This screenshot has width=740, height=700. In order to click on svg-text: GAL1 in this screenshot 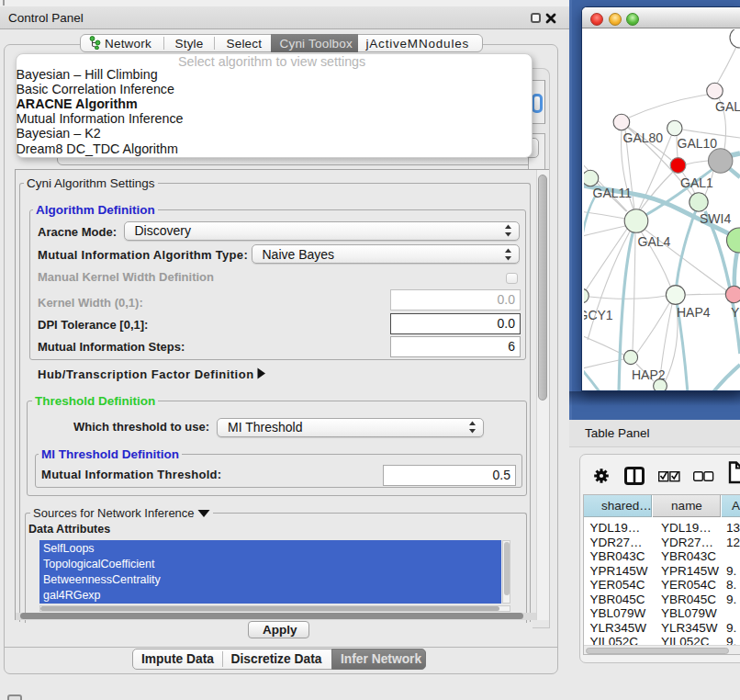, I will do `click(697, 183)`.